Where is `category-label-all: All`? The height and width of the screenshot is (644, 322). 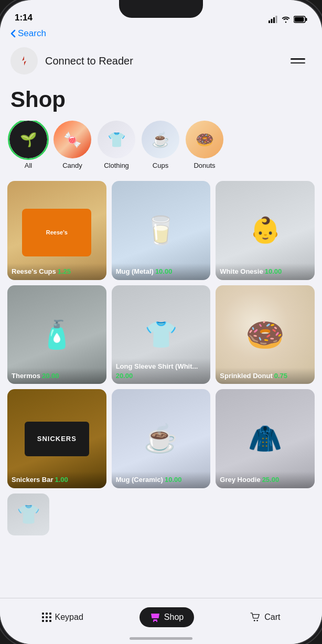 category-label-all: All is located at coordinates (28, 166).